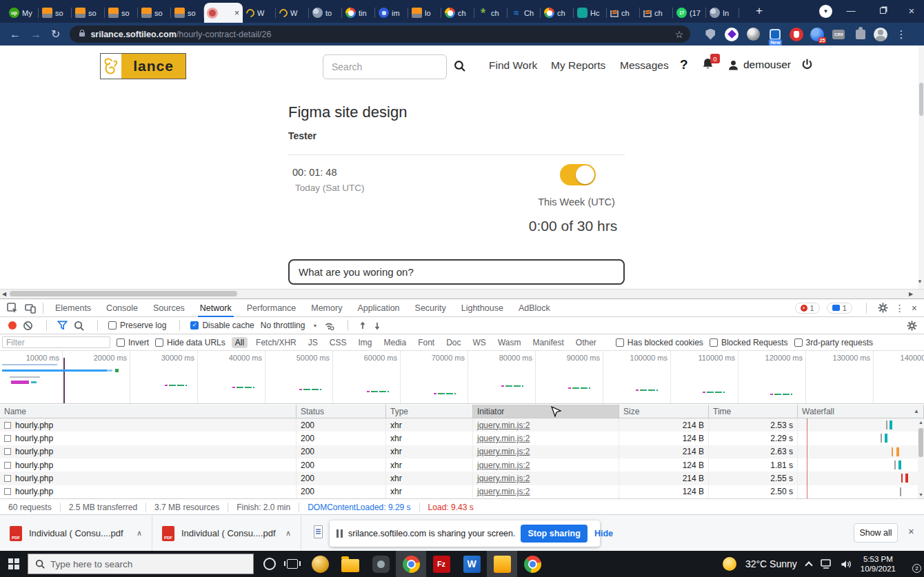 The height and width of the screenshot is (577, 924). I want to click on nav-messages: Messages, so click(644, 65).